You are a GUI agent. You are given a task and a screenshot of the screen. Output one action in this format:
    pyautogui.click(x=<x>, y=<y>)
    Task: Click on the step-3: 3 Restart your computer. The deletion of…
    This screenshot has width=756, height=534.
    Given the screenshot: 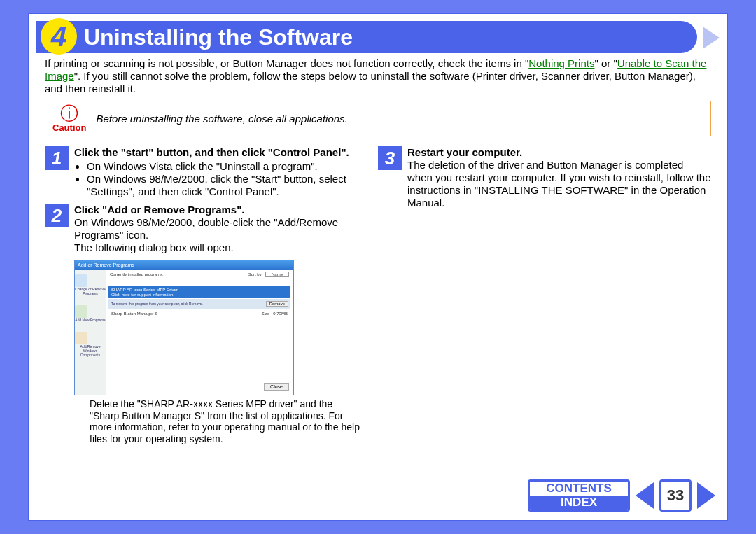 What is the action you would take?
    pyautogui.click(x=545, y=178)
    